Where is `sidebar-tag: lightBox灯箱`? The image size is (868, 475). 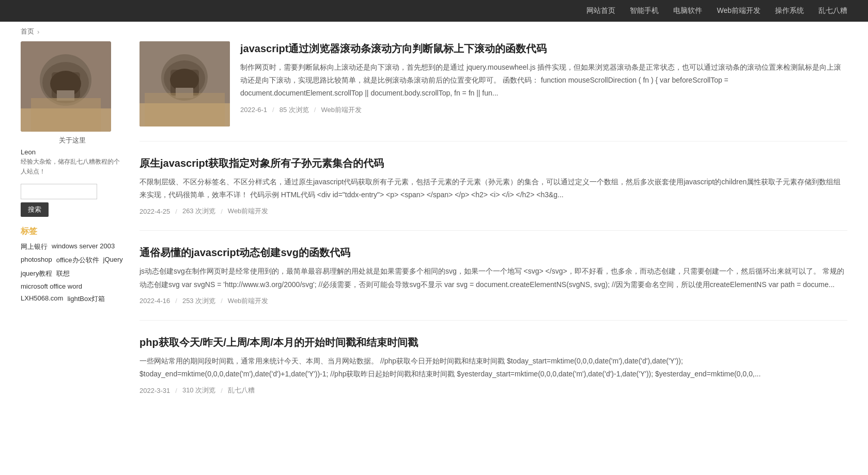 sidebar-tag: lightBox灯箱 is located at coordinates (86, 299).